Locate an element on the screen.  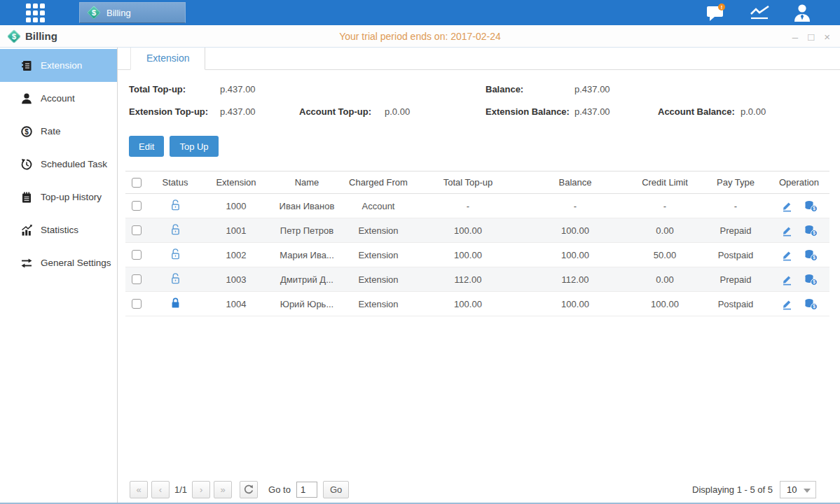
sidebar-item-account: Account is located at coordinates (59, 98).